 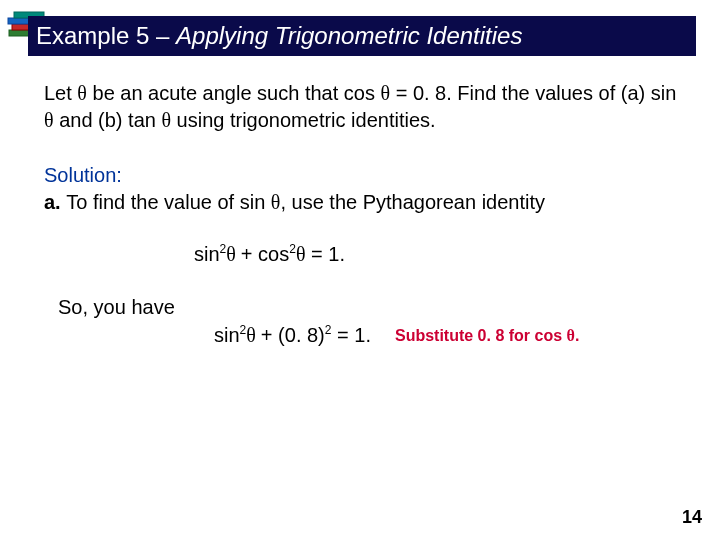 I want to click on substitution-note: Substitute 0. 8 for cos θ., so click(x=487, y=336).